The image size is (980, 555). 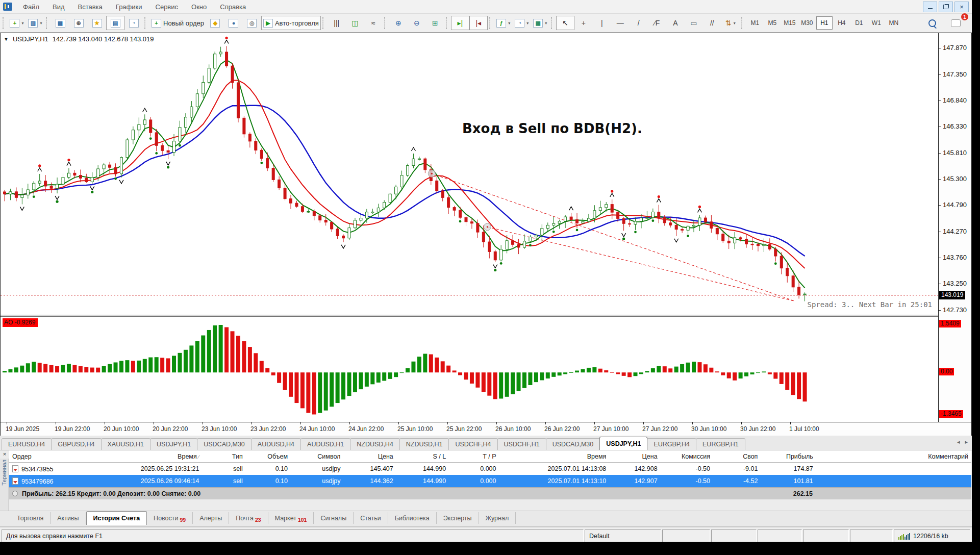 What do you see at coordinates (156, 457) in the screenshot?
I see `column-header-1: Время∕` at bounding box center [156, 457].